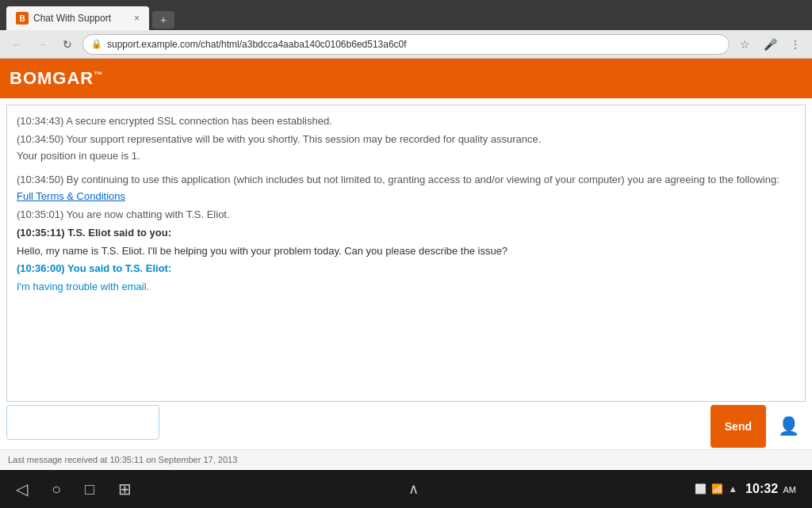  I want to click on refresh-button: ↻, so click(67, 44).